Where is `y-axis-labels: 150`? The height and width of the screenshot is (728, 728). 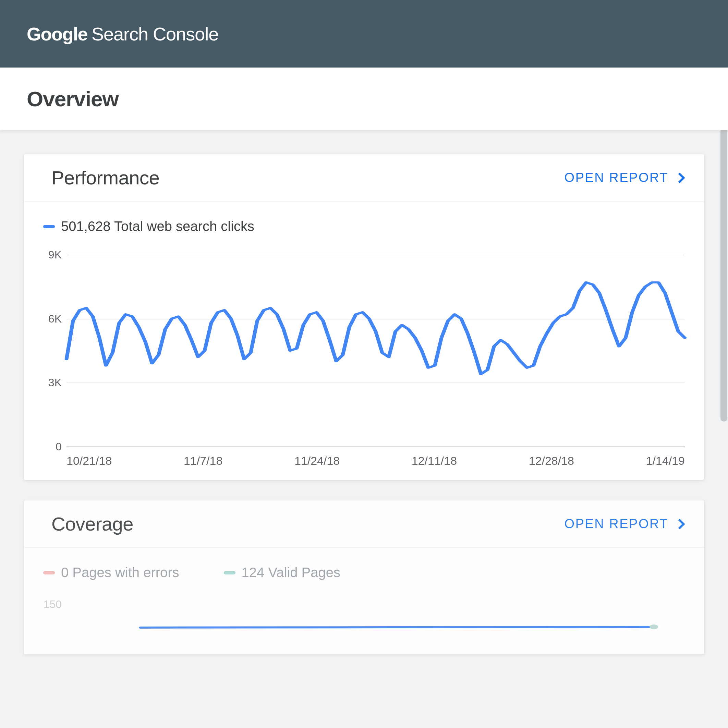
y-axis-labels: 150 is located at coordinates (55, 622).